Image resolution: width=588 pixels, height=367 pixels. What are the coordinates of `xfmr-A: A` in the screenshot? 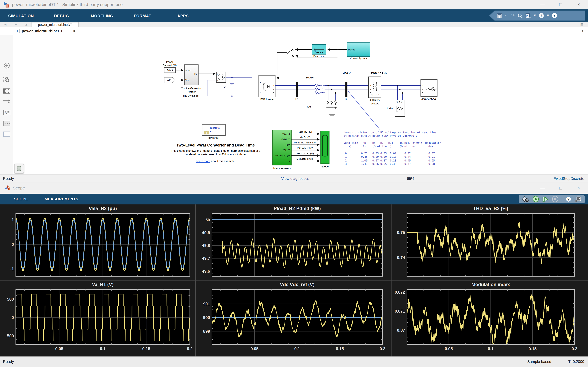 It's located at (370, 86).